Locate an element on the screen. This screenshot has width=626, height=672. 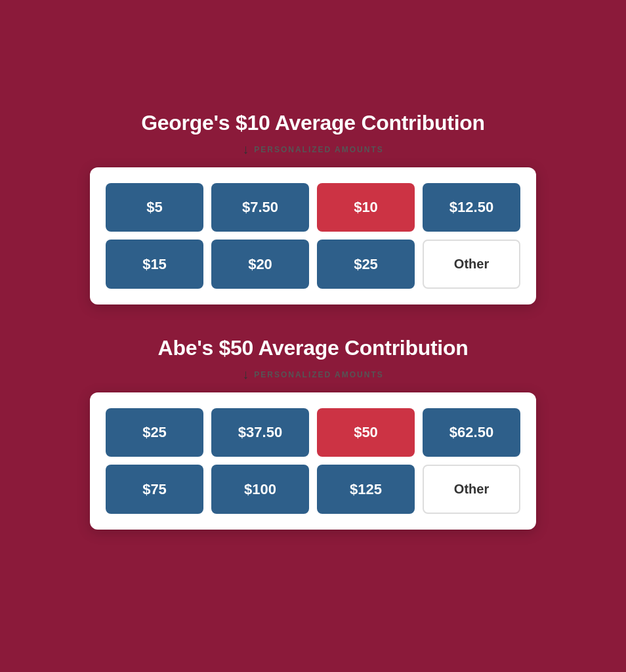
arrow-down-icon-2: ↓ is located at coordinates (245, 374).